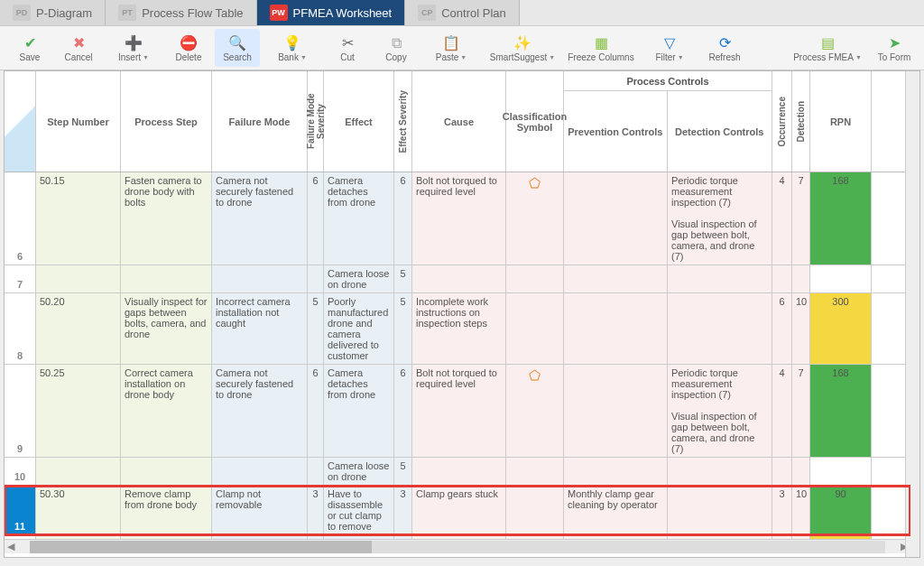 The height and width of the screenshot is (566, 924). Describe the element at coordinates (134, 48) in the screenshot. I see `insert-button: ➕Insert▼` at that location.